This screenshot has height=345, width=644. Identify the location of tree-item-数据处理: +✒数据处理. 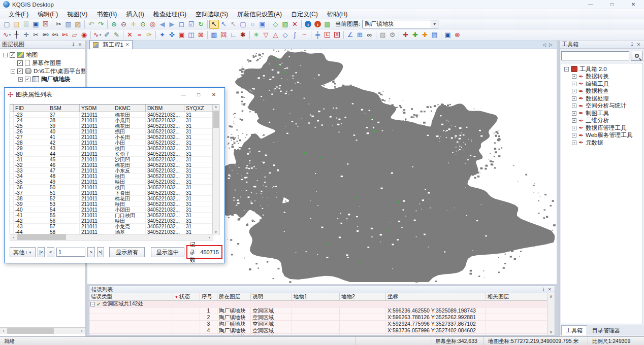
(602, 98).